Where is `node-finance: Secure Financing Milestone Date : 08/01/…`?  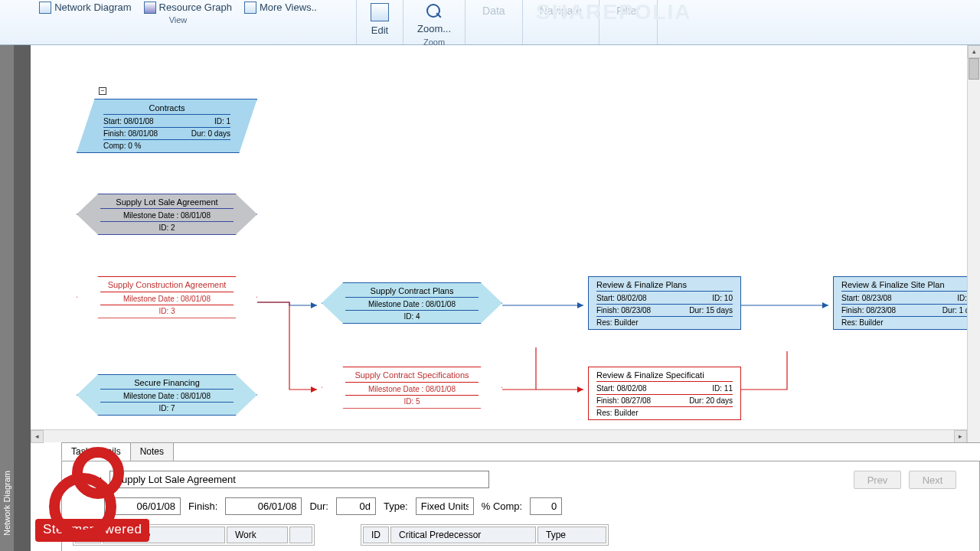 node-finance: Secure Financing Milestone Date : 08/01/… is located at coordinates (167, 395).